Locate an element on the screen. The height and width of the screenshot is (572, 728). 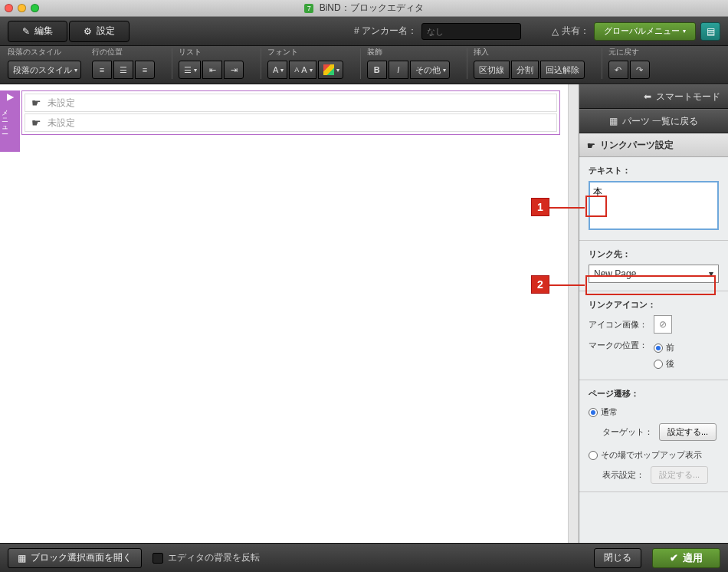
group-font: フォント A▾ AA▾ ▾ is located at coordinates (305, 63).